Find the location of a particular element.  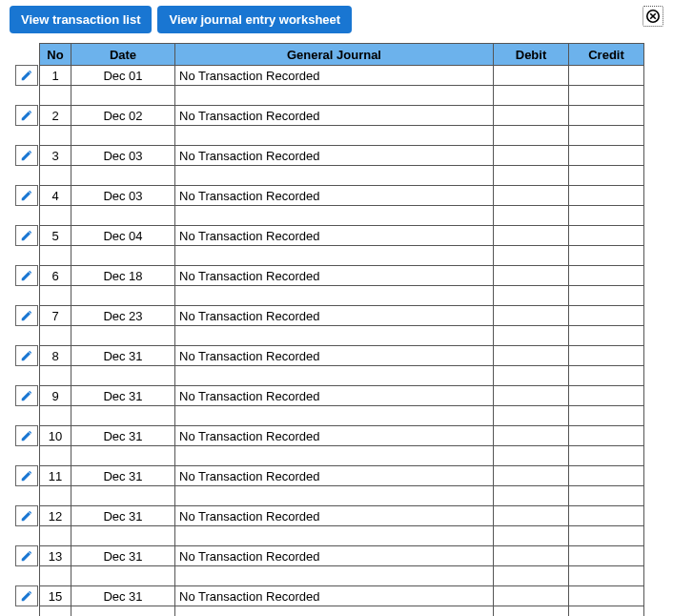

table-row: 5Dec 04No Transaction Recorded is located at coordinates (330, 246).